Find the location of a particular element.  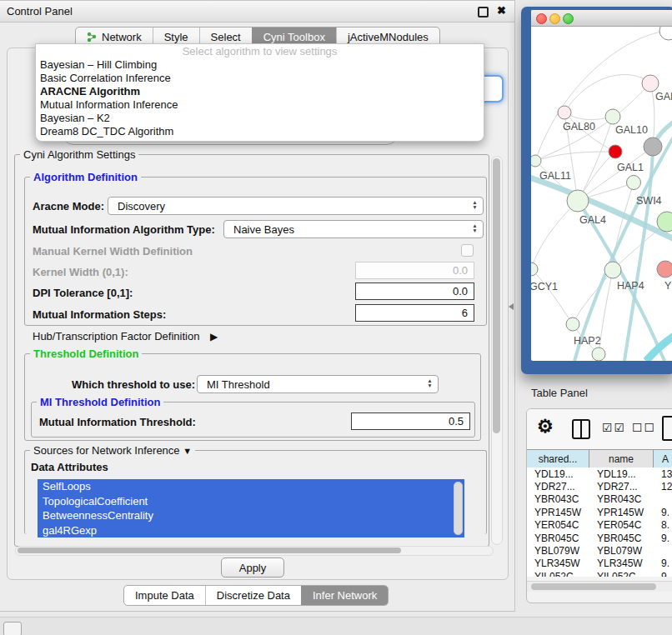

tab-cyni-toolbox-label: Cyni Toolbox is located at coordinates (294, 37).